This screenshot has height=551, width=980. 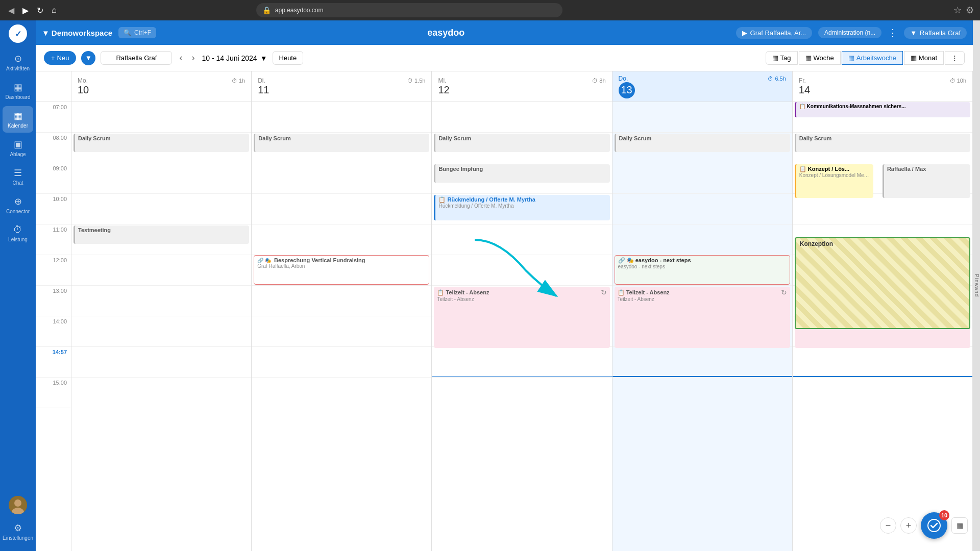 What do you see at coordinates (702, 270) in the screenshot?
I see `event-thu-easydoo: 🔗 🎭 easydoo - next steps easydoo - next …` at bounding box center [702, 270].